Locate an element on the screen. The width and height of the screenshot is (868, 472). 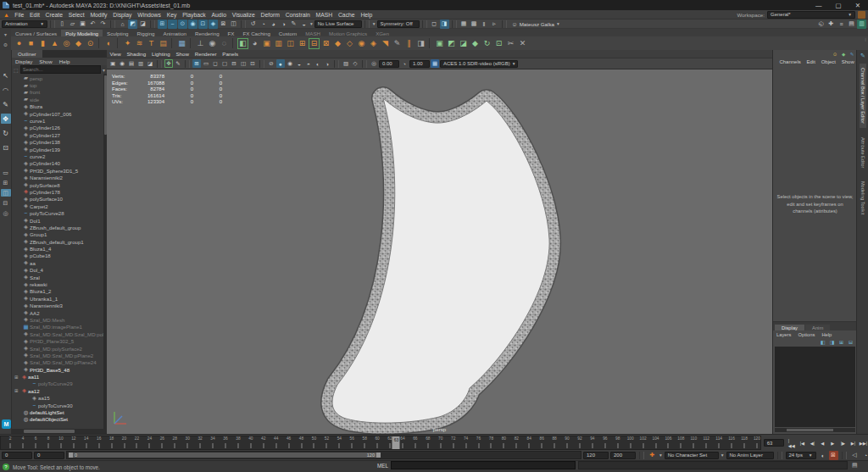
rotate-tool: ↻ is located at coordinates (6, 133).